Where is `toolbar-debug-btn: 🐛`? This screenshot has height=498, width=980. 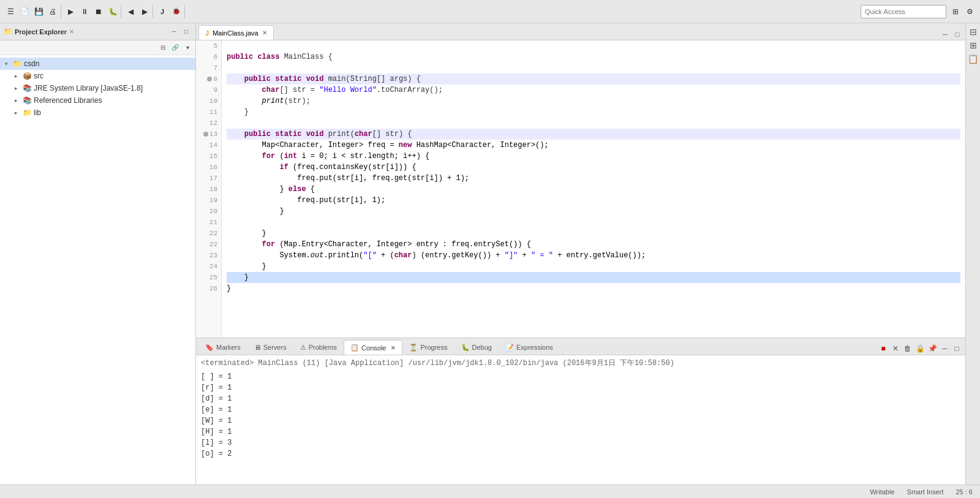
toolbar-debug-btn: 🐛 is located at coordinates (113, 12).